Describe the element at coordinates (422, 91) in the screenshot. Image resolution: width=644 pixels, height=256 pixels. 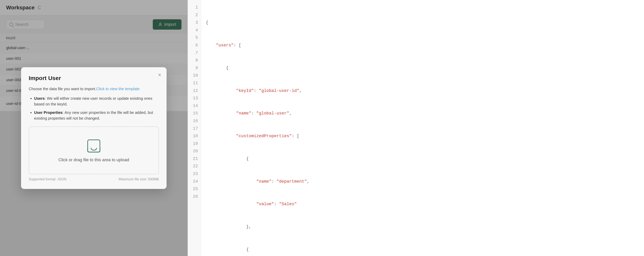
I see `code-line-4: "keyId": "global-user-id",` at that location.